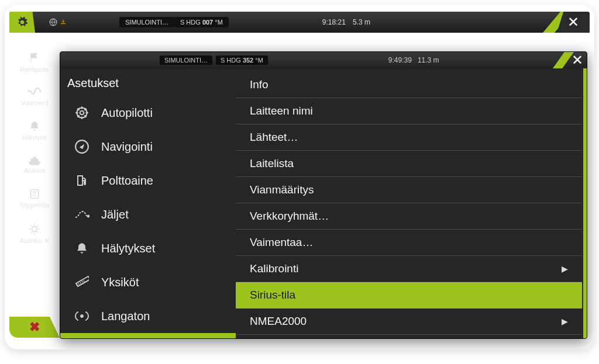 This screenshot has height=364, width=599. What do you see at coordinates (409, 190) in the screenshot?
I see `option-diagnostics: Vianmääritys` at bounding box center [409, 190].